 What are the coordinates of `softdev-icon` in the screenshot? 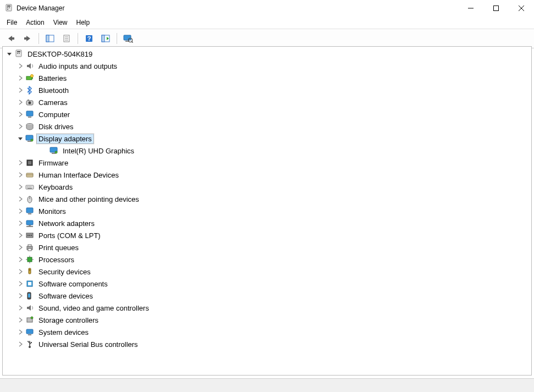 It's located at (30, 296).